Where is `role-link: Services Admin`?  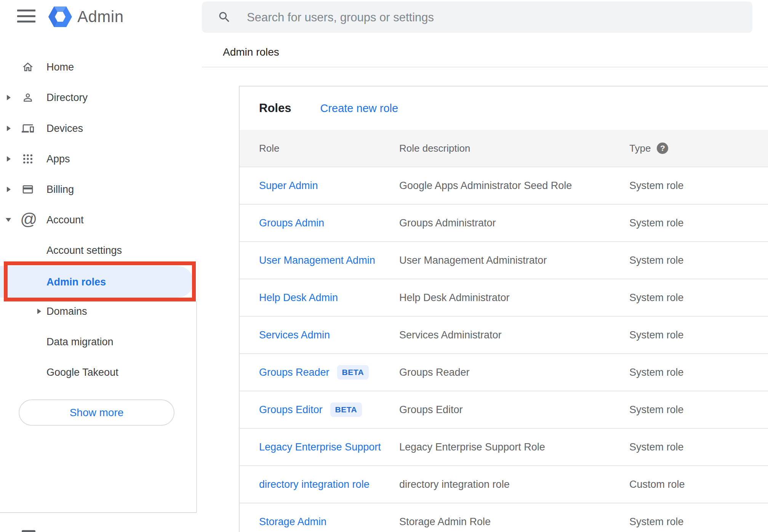 role-link: Services Admin is located at coordinates (294, 335).